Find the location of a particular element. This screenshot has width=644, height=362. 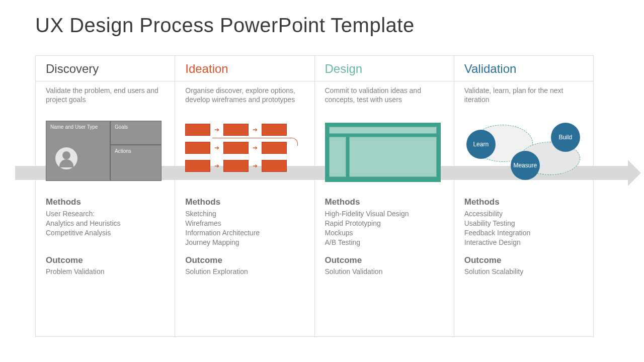

column-heading: Design is located at coordinates (385, 69).